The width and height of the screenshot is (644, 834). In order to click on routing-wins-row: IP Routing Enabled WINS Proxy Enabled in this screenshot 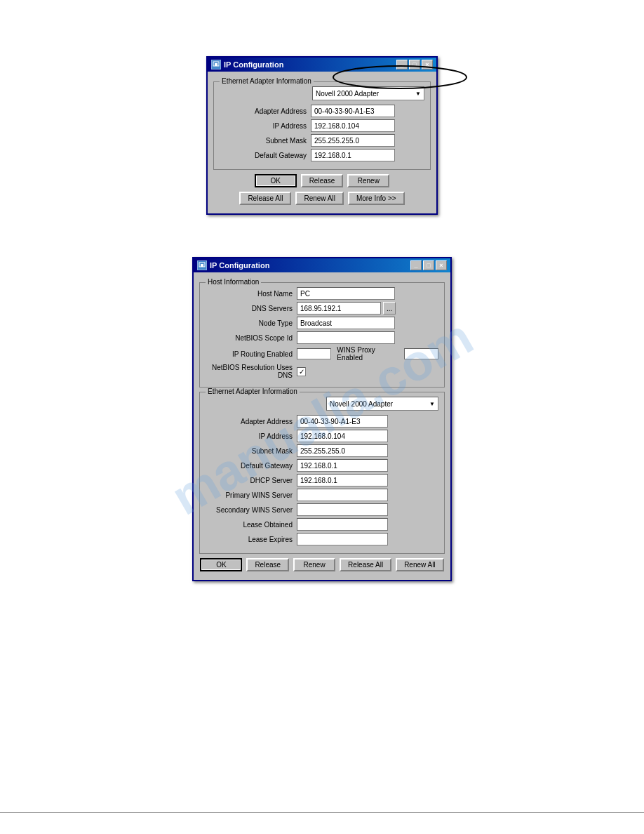, I will do `click(322, 354)`.